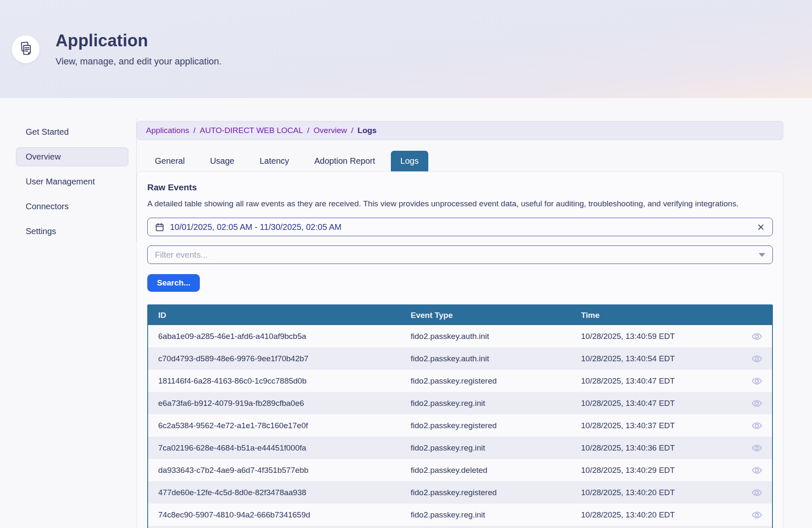 The image size is (812, 528). Describe the element at coordinates (460, 204) in the screenshot. I see `raw-events-description: A detailed table showing all raw events …` at that location.